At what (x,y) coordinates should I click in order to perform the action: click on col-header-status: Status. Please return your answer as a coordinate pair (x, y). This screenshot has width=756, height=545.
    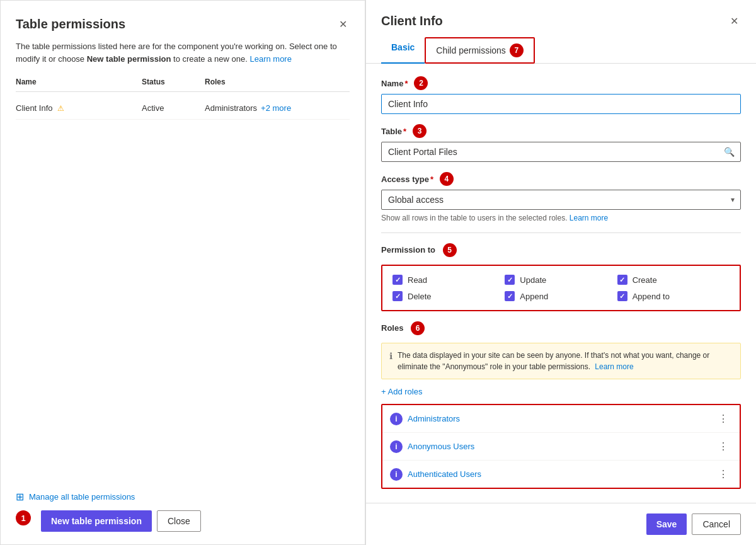
    Looking at the image, I should click on (173, 82).